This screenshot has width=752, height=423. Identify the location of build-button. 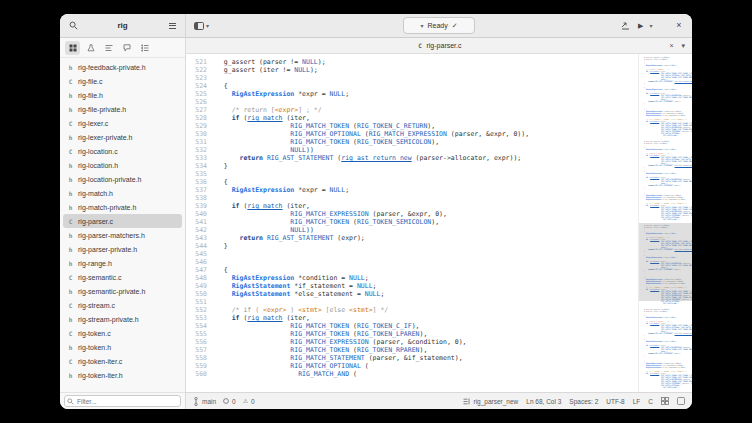
(625, 26).